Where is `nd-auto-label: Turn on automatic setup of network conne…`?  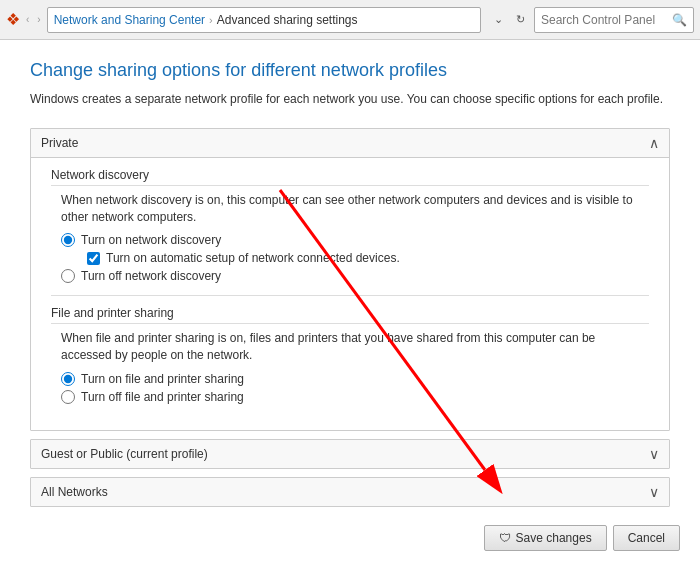
nd-auto-label: Turn on automatic setup of network conne… is located at coordinates (253, 258).